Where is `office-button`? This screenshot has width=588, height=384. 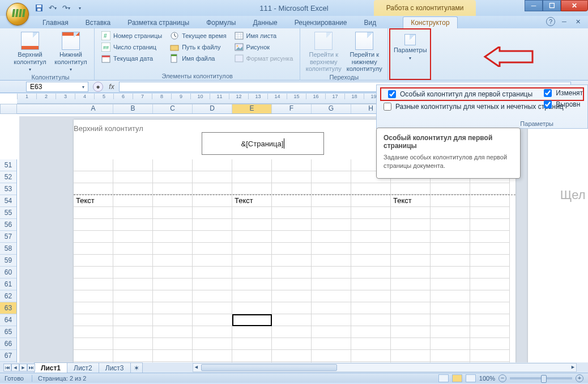 office-button is located at coordinates (18, 14).